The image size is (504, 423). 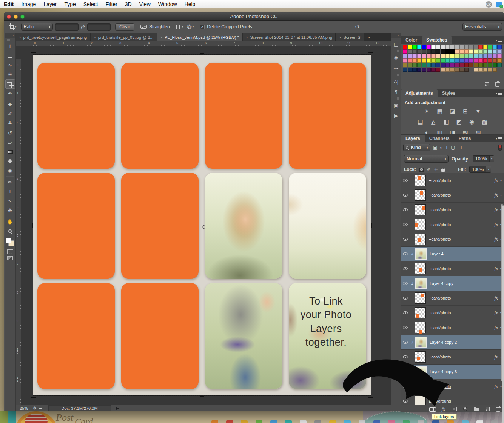 I want to click on delete-layer-button, so click(x=498, y=410).